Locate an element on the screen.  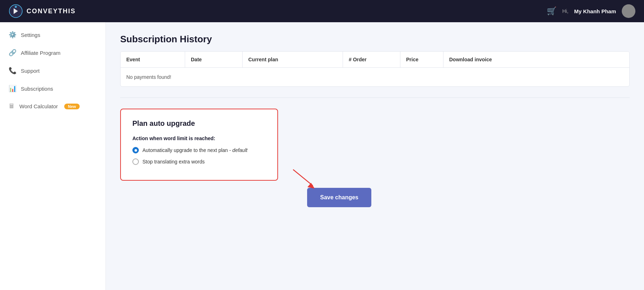
word-calculator-icon: 🖩 is located at coordinates (12, 106).